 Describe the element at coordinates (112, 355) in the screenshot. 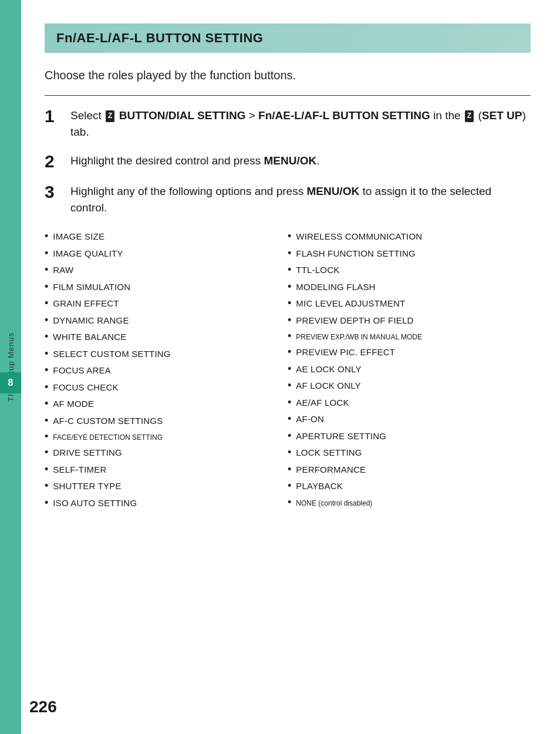

I see `option-text: SELECT CUSTOM SETTING` at that location.